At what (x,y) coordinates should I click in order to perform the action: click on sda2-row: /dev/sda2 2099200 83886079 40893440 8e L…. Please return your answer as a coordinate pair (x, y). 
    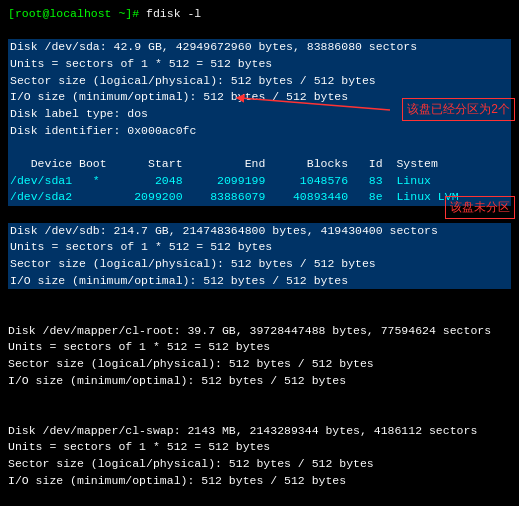
    Looking at the image, I should click on (260, 198).